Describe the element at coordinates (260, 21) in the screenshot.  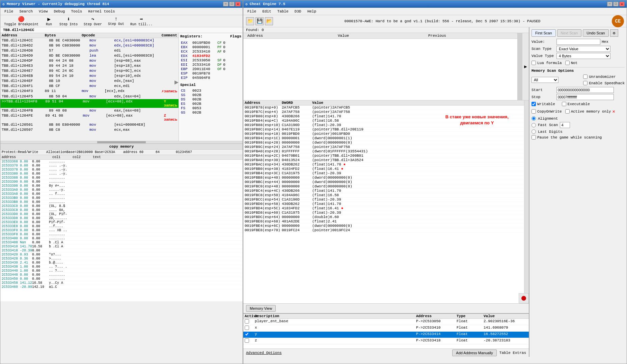
I see `save-btn: 💾` at that location.